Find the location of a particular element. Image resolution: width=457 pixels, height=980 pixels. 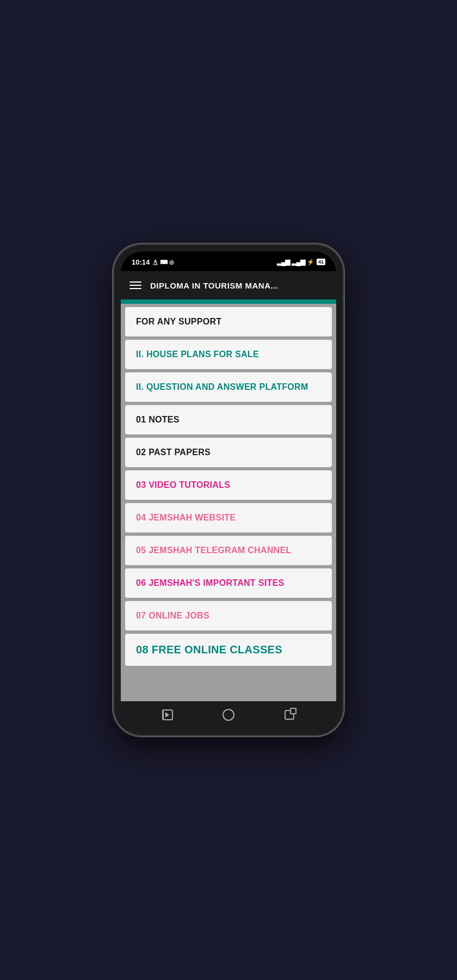

menu-item-label-free-online-classes: 08 FREE ONLINE CLASSES is located at coordinates (209, 650).